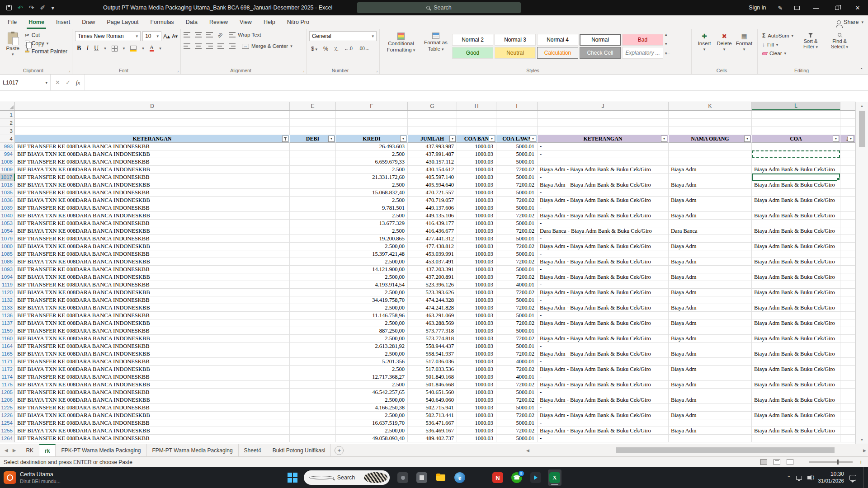 The width and height of the screenshot is (868, 488). Describe the element at coordinates (372, 216) in the screenshot. I see `cell: 2.500` at that location.